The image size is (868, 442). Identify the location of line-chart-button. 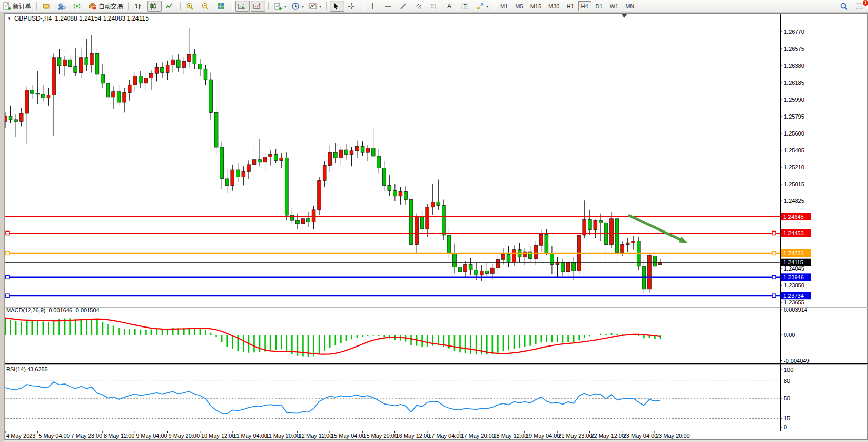
(170, 6).